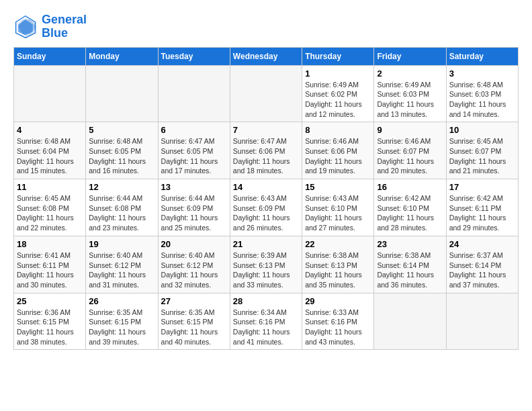 This screenshot has width=532, height=411. Describe the element at coordinates (338, 156) in the screenshot. I see `day-info: Sunrise: 6:46 AM Sunset: 6:06 PM Dayligh…` at that location.